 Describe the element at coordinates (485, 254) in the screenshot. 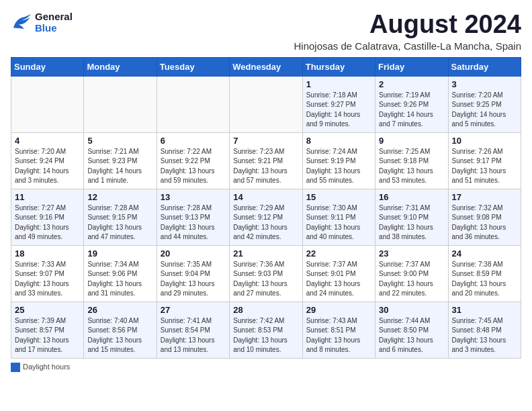

I see `day-number: 24` at that location.